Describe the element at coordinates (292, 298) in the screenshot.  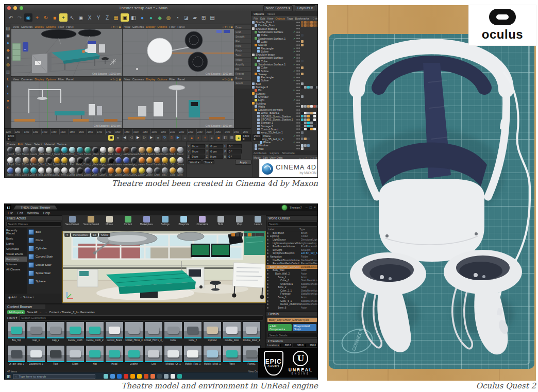
I see `outliner-row: Bone_3 Actor` at that location.